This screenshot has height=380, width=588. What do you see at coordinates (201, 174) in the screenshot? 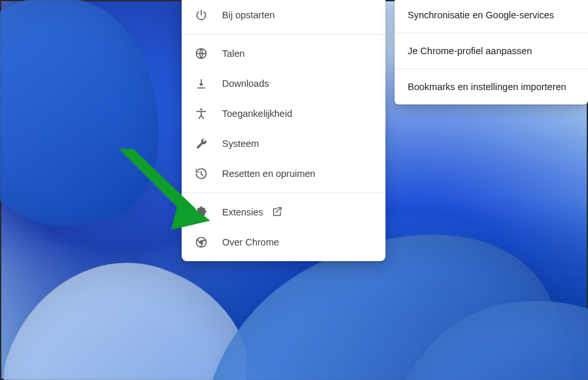
I see `history-icon` at bounding box center [201, 174].